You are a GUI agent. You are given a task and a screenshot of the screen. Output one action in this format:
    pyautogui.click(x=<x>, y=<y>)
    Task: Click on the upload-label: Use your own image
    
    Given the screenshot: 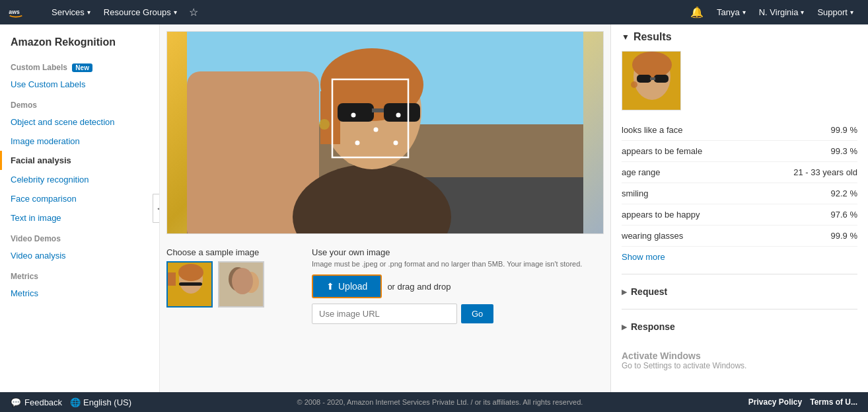 What is the action you would take?
    pyautogui.click(x=458, y=253)
    